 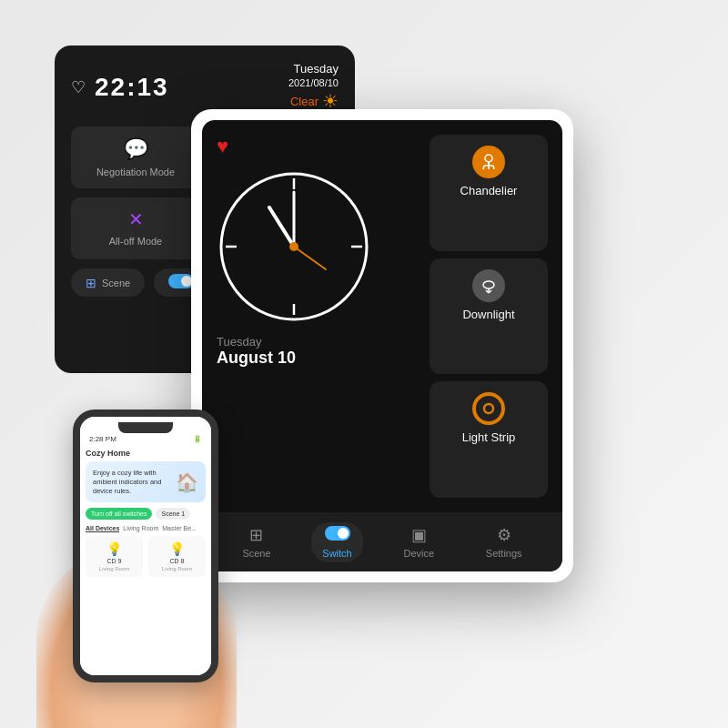 What do you see at coordinates (115, 557) in the screenshot?
I see `phone-device-cd9: 💡 CD 9 Living Room` at bounding box center [115, 557].